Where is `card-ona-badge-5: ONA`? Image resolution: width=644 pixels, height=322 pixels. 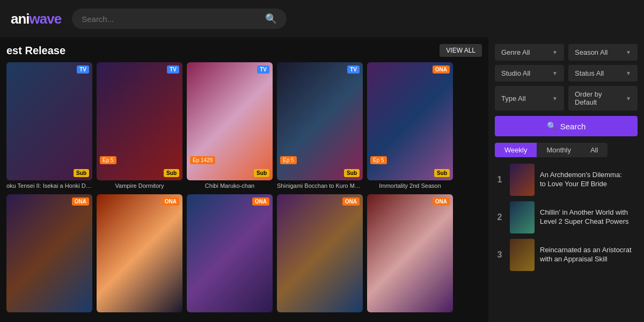
card-ona-badge-5: ONA is located at coordinates (441, 70).